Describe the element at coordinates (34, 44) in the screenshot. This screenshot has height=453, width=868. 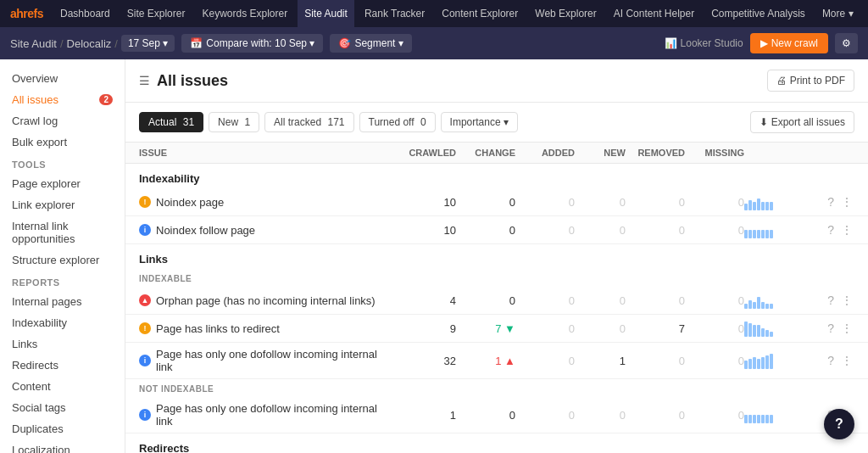
I see `breadcrumb-site-audit: Site Audit` at that location.